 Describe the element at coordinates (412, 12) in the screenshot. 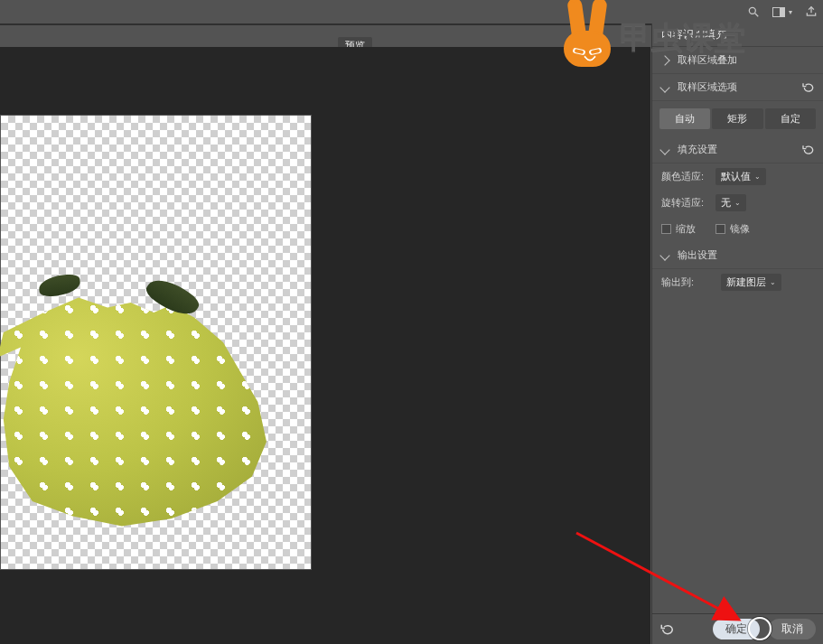

I see `top-toolbar: ▾` at that location.